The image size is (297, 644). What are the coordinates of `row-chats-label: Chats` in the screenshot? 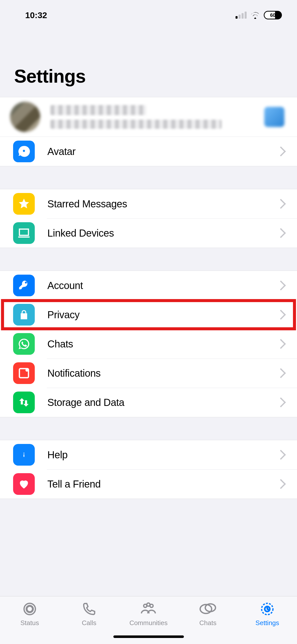 It's located at (162, 344).